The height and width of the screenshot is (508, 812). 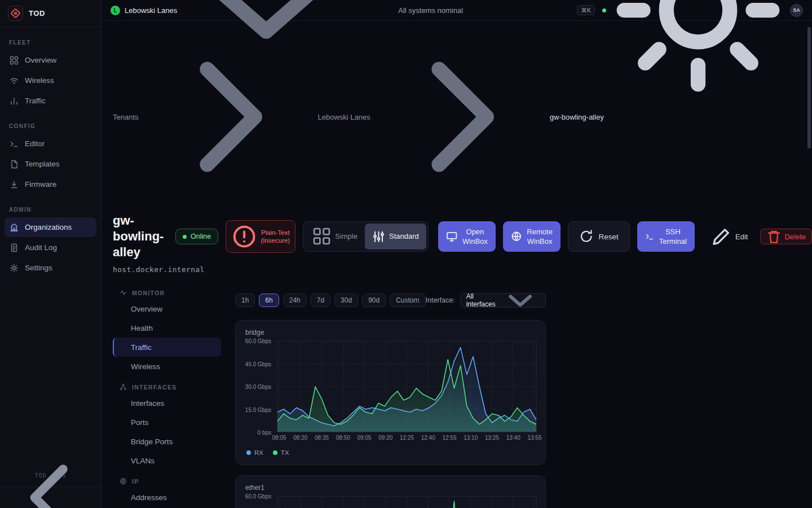 What do you see at coordinates (51, 227) in the screenshot?
I see `sidebar-item-organizations: Organizations` at bounding box center [51, 227].